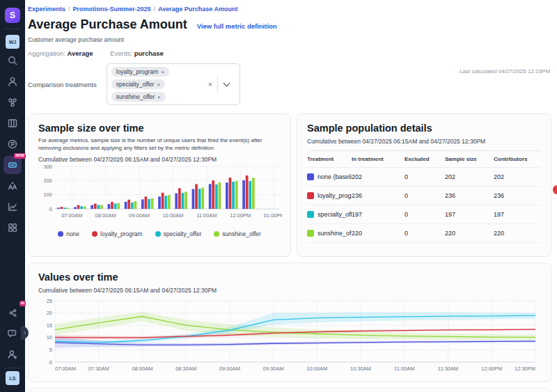  Describe the element at coordinates (517, 159) in the screenshot. I see `col-contributors: Contributors` at that location.